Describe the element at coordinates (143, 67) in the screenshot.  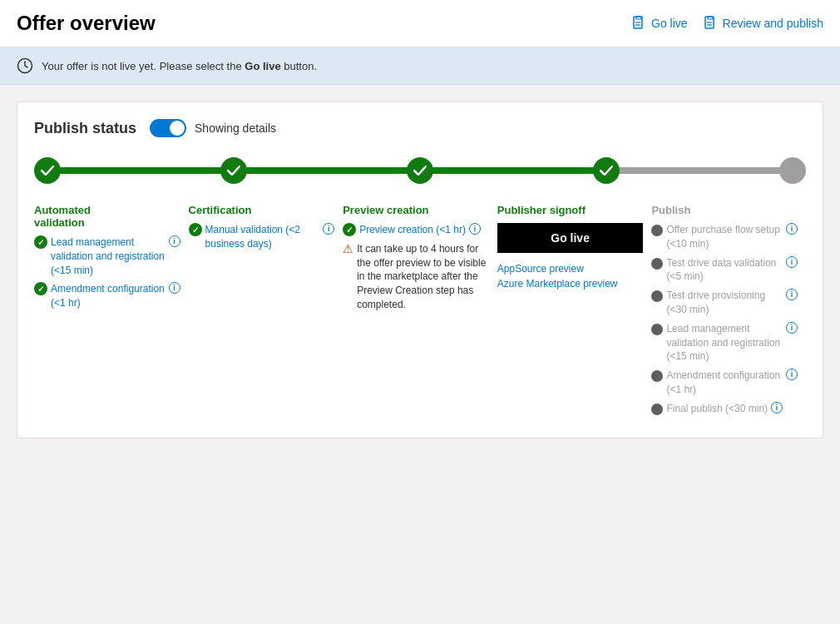
I see `notice-before: Your offer is not live yet. Please selec…` at that location.